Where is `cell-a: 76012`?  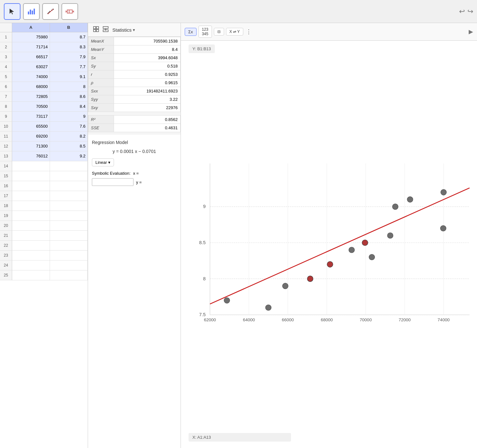 cell-a: 76012 is located at coordinates (31, 156).